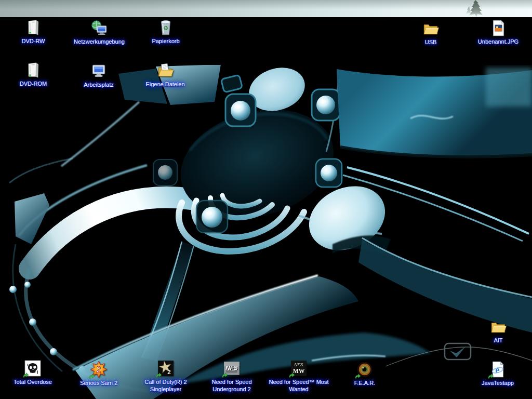 This screenshot has height=399, width=532. What do you see at coordinates (165, 42) in the screenshot?
I see `icon-label: Papierkorb` at bounding box center [165, 42].